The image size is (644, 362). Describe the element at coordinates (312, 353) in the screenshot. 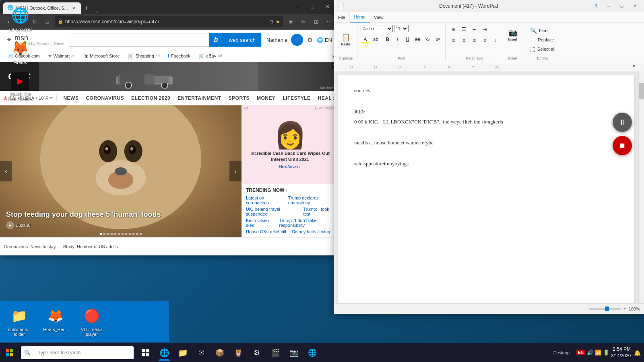

I see `taskbar-browser2-button: 🌐` at that location.